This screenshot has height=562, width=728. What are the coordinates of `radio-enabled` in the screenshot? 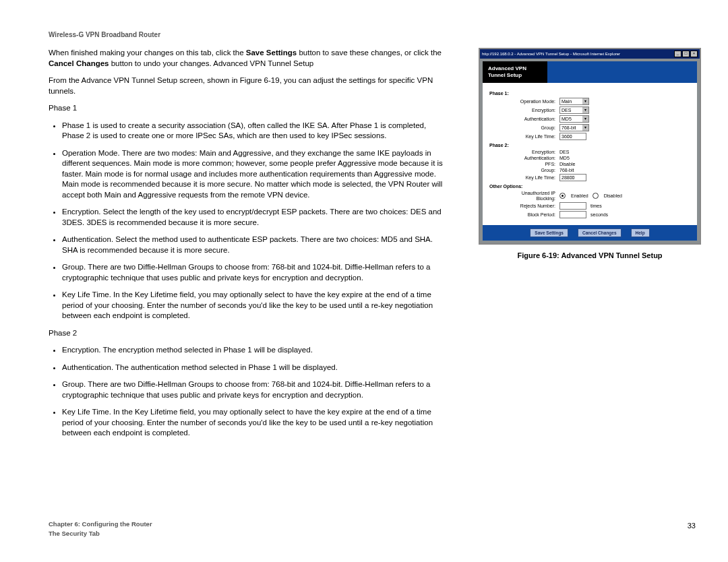 It's located at (562, 195).